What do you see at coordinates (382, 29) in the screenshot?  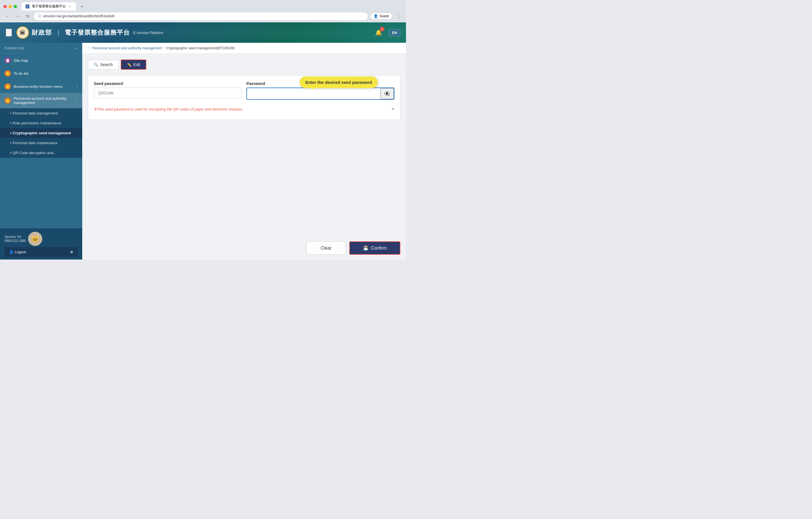 I see `notification-badge: 0` at bounding box center [382, 29].